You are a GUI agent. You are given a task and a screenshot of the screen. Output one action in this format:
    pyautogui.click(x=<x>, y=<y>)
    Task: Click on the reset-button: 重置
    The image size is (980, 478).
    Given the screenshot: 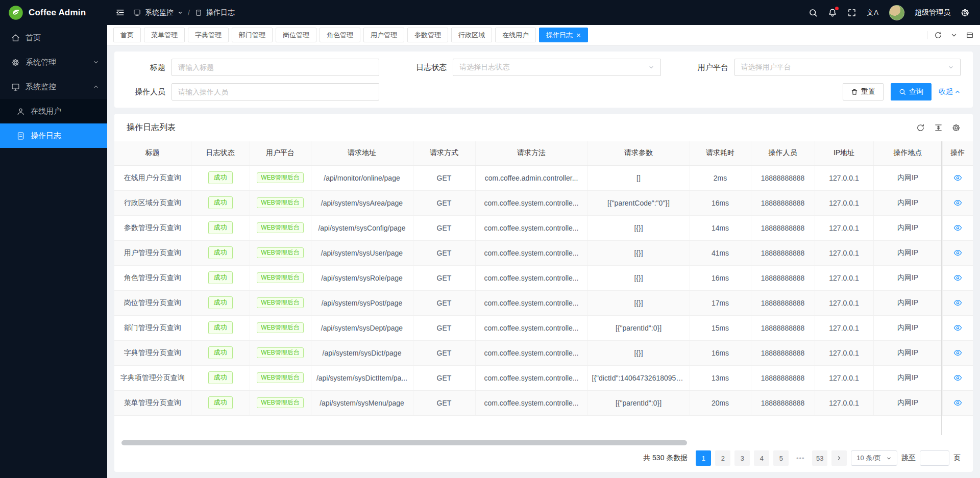 What is the action you would take?
    pyautogui.click(x=863, y=92)
    